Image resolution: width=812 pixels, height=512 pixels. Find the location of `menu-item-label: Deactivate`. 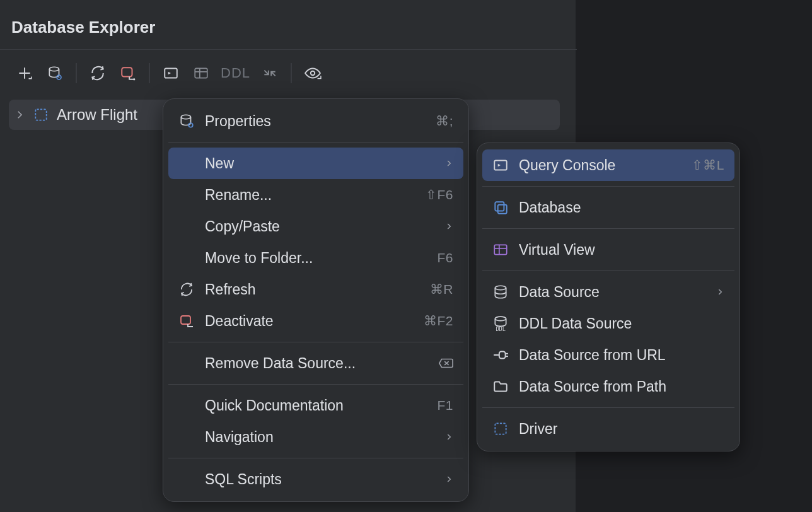

menu-item-label: Deactivate is located at coordinates (310, 322).